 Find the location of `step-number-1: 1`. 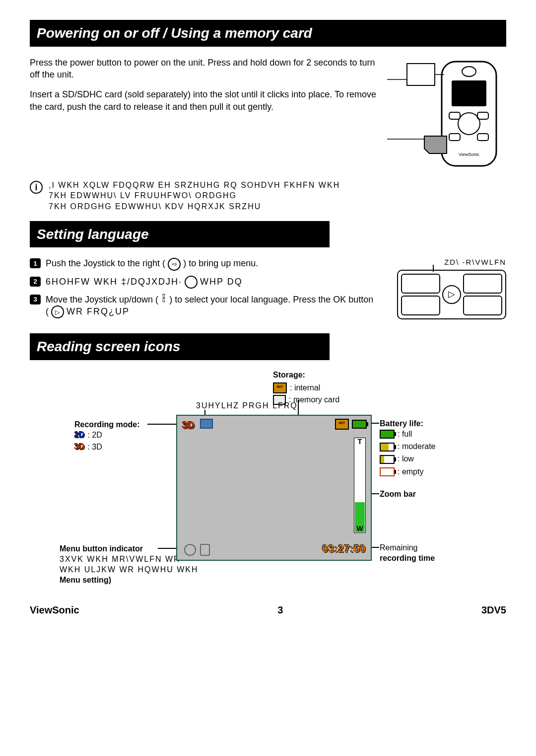

step-number-1: 1 is located at coordinates (35, 263).